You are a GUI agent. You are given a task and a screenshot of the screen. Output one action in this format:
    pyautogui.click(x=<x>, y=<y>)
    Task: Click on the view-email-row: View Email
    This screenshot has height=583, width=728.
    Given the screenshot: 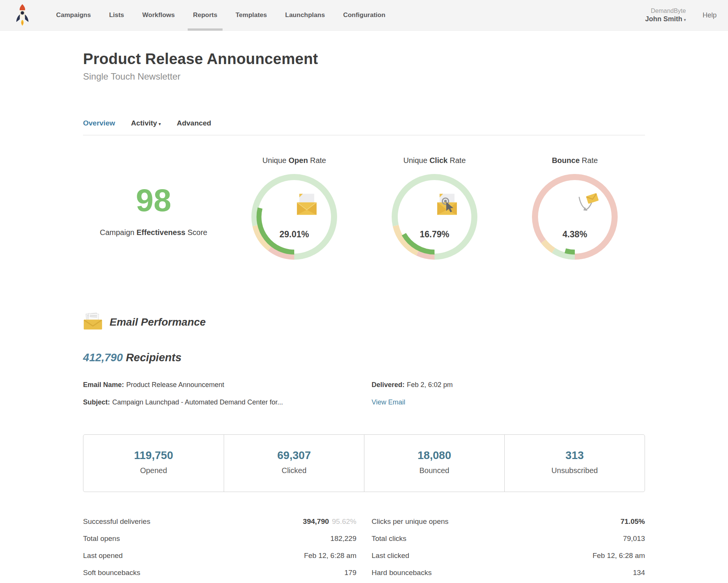 What is the action you would take?
    pyautogui.click(x=508, y=402)
    